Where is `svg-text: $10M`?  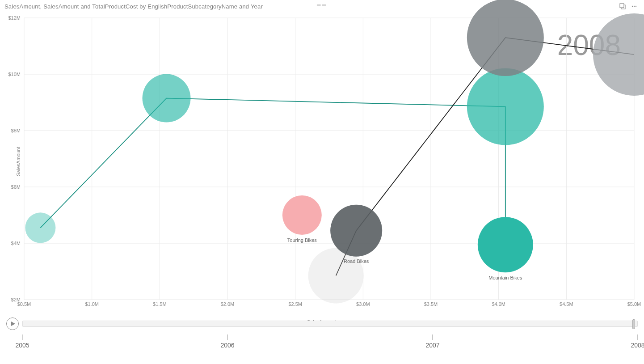 svg-text: $10M is located at coordinates (14, 74).